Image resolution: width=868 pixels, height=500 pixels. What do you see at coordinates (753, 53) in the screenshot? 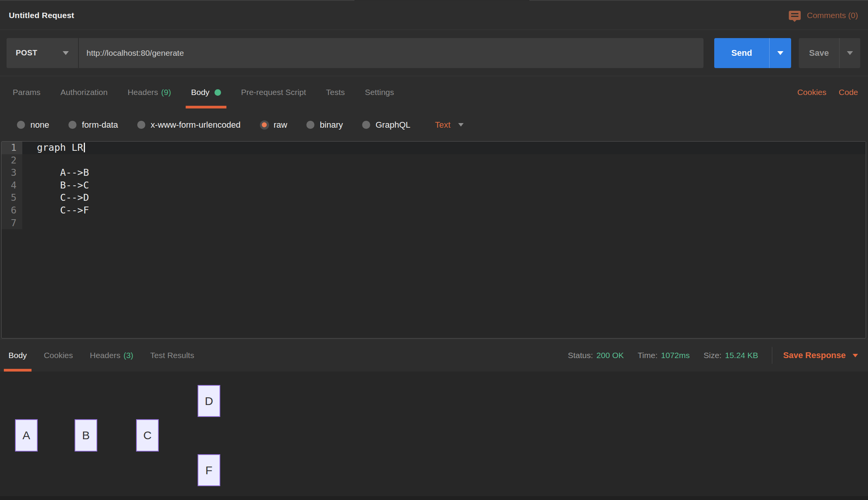
I see `send-button-group: Send` at bounding box center [753, 53].